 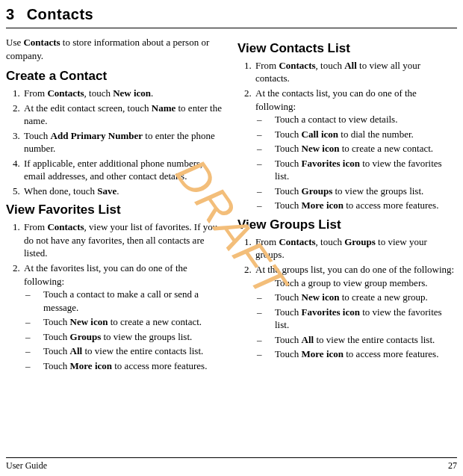 What do you see at coordinates (107, 191) in the screenshot?
I see `bold-text: Save` at bounding box center [107, 191].